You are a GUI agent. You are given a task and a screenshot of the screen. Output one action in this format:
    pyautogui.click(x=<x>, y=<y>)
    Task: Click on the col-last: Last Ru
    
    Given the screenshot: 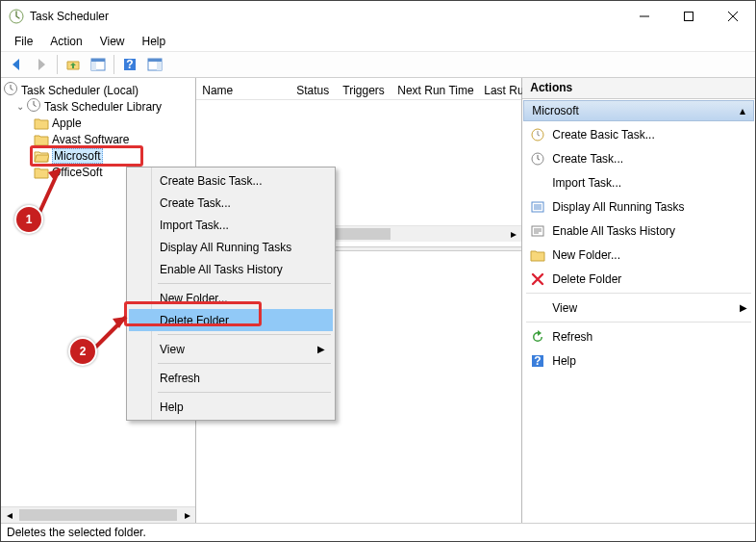 What is the action you would take?
    pyautogui.click(x=500, y=90)
    